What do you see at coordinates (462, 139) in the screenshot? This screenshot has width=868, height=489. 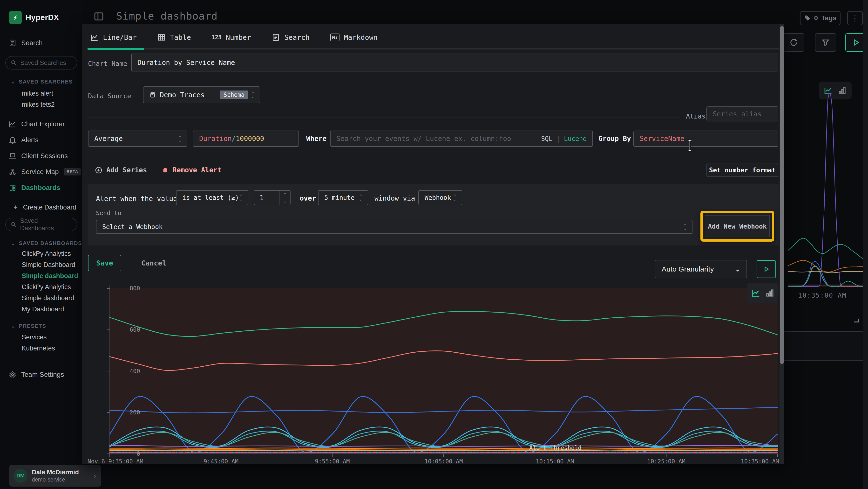 I see `where-search-input: SQL | Lucene` at bounding box center [462, 139].